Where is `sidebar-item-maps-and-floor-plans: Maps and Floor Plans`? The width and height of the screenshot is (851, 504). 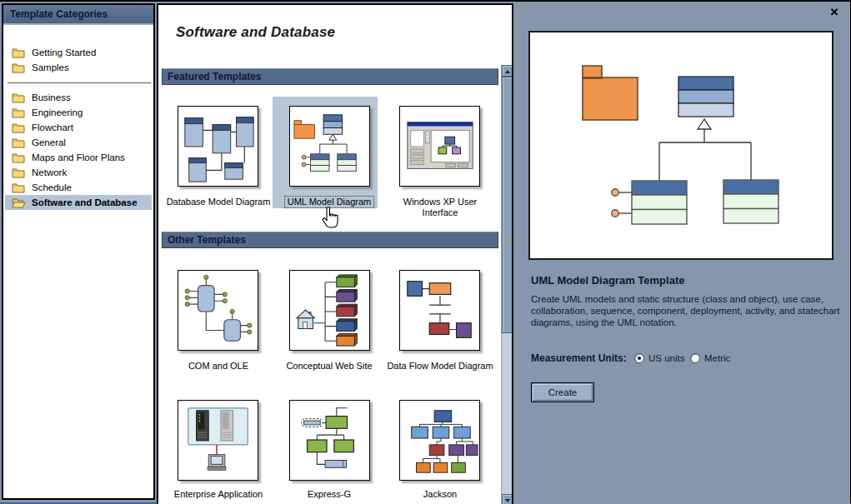
sidebar-item-maps-and-floor-plans: Maps and Floor Plans is located at coordinates (78, 157).